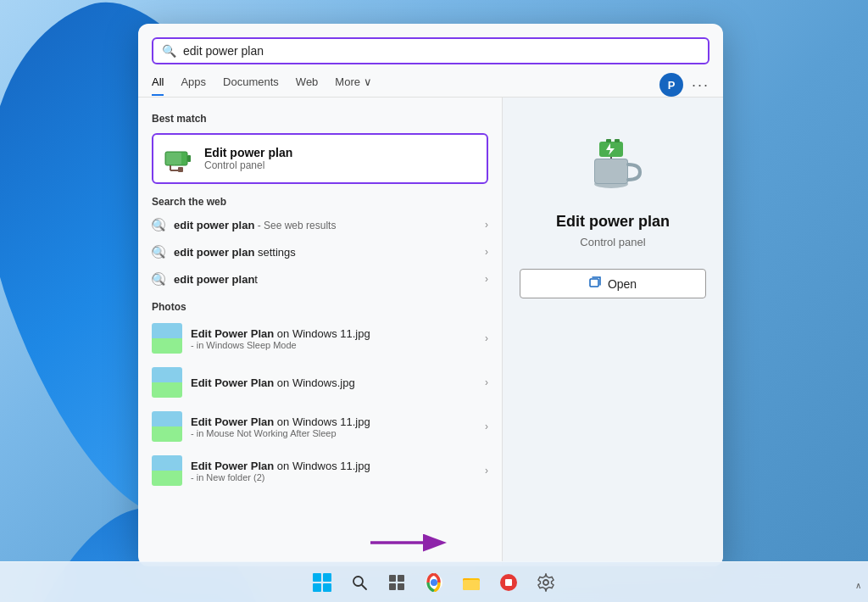 The height and width of the screenshot is (602, 868). What do you see at coordinates (251, 85) in the screenshot?
I see `tab-documents: Documents` at bounding box center [251, 85].